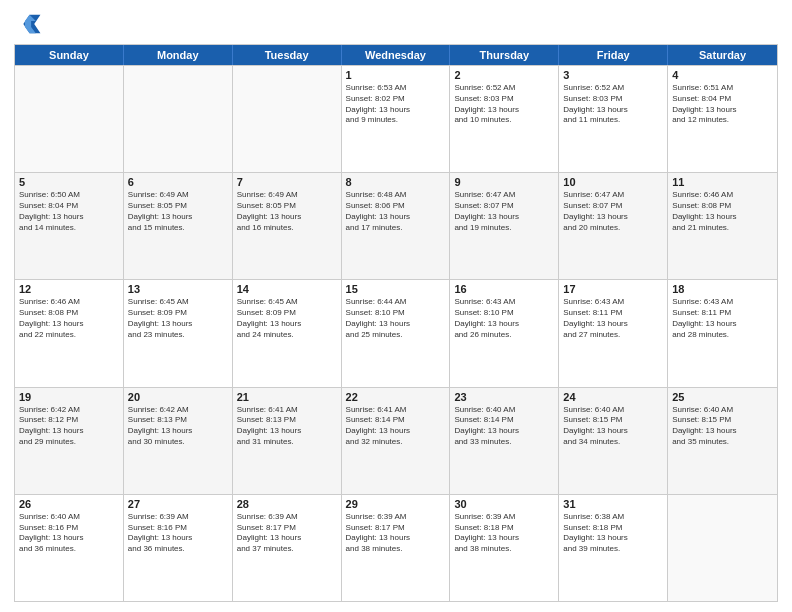 The width and height of the screenshot is (792, 612). What do you see at coordinates (396, 289) in the screenshot?
I see `day-number: 15` at bounding box center [396, 289].